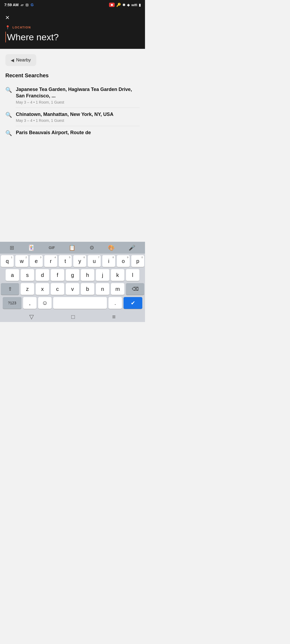  What do you see at coordinates (57, 275) in the screenshot?
I see `key-f: f` at bounding box center [57, 275].